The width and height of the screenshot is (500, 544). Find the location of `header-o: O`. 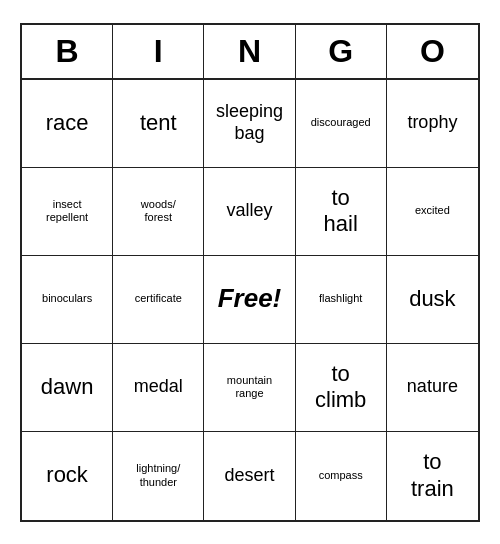

header-o: O is located at coordinates (432, 52).